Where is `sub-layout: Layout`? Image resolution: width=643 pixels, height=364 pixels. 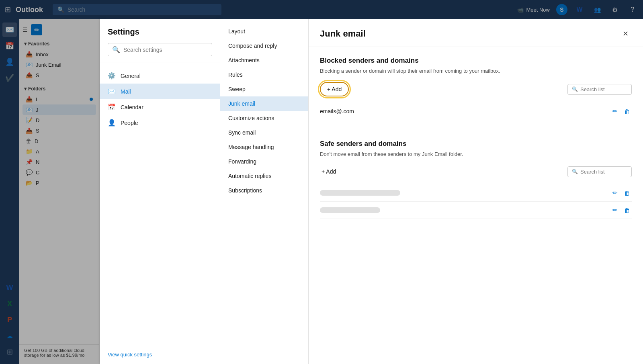 sub-layout: Layout is located at coordinates (264, 31).